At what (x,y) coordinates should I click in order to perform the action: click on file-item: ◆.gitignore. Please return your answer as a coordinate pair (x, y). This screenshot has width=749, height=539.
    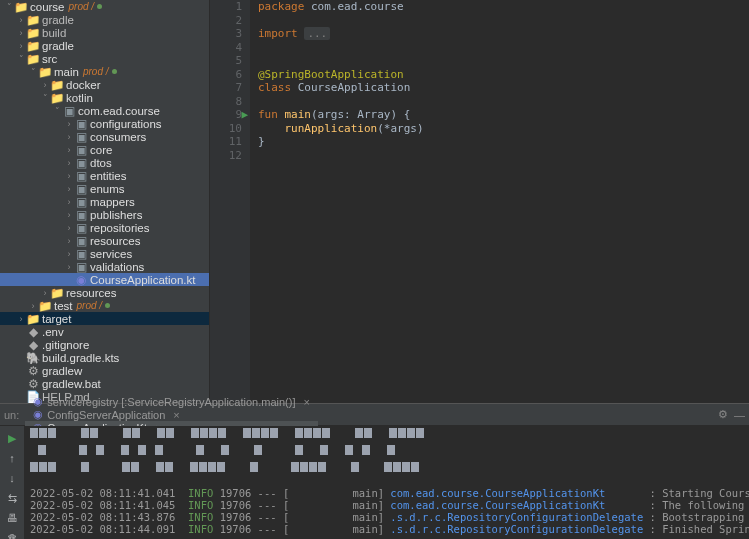
    Looking at the image, I should click on (104, 344).